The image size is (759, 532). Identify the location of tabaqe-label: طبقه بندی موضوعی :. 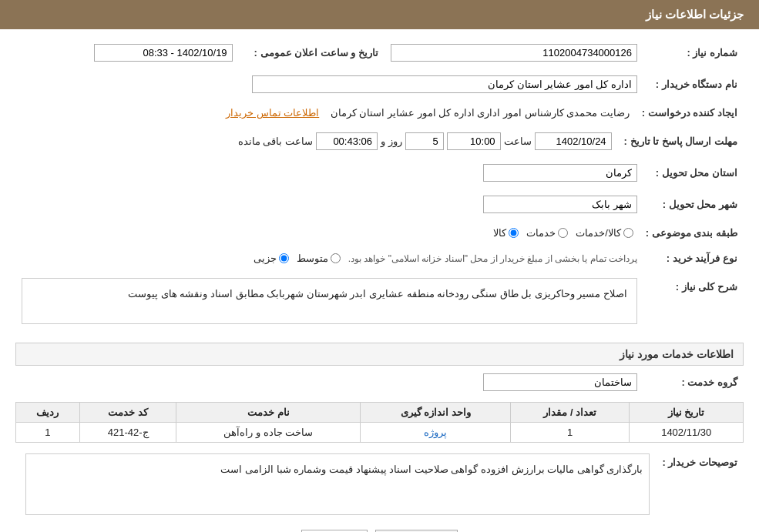
(692, 233).